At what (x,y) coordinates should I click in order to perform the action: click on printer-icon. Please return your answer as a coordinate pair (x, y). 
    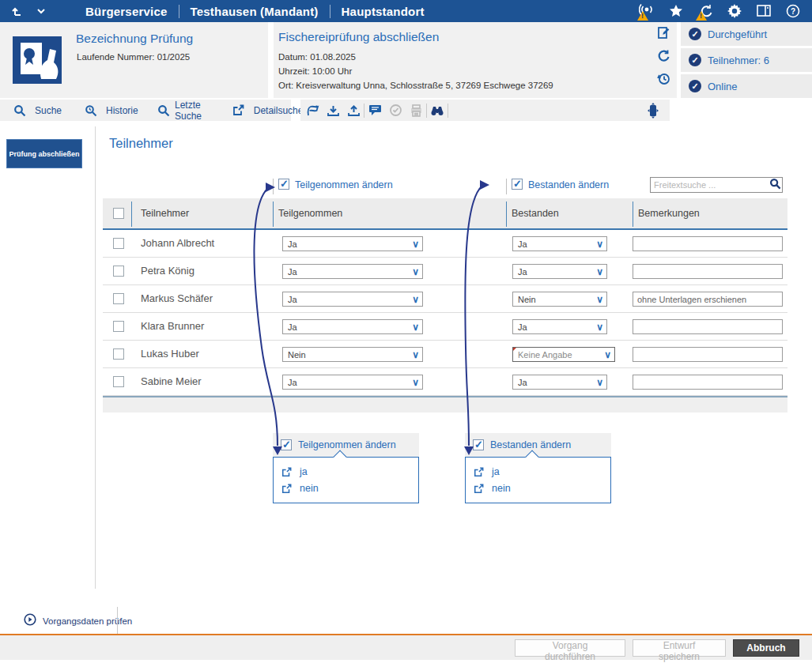
    Looking at the image, I should click on (416, 111).